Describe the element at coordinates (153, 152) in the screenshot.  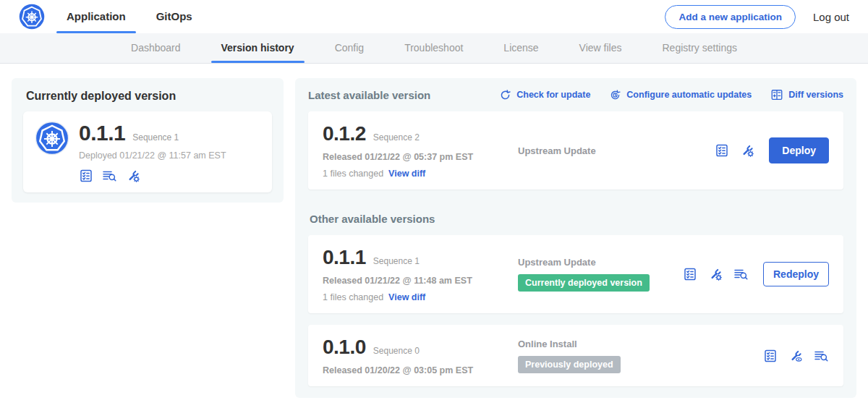
I see `deployed-version-info: 0.1.1 Sequence 1 Deployed 01/21/22 @ 11:…` at that location.